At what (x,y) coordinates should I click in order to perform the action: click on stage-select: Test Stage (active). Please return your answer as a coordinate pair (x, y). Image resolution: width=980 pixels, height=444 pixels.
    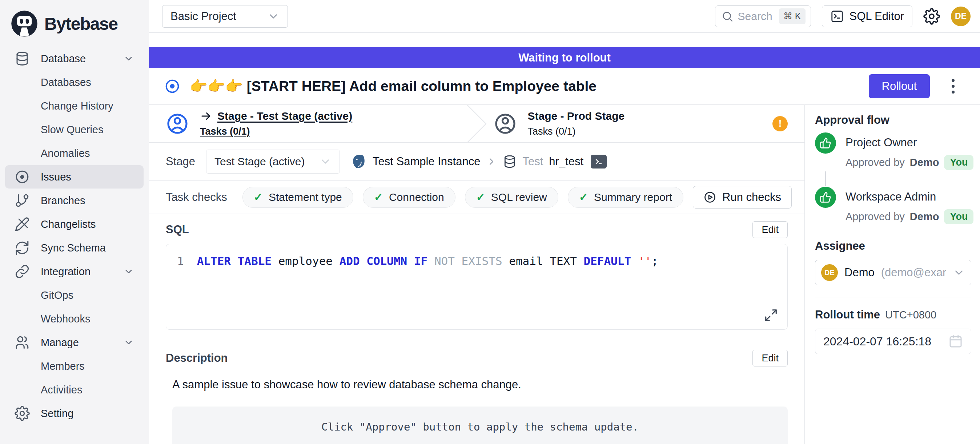
    Looking at the image, I should click on (273, 161).